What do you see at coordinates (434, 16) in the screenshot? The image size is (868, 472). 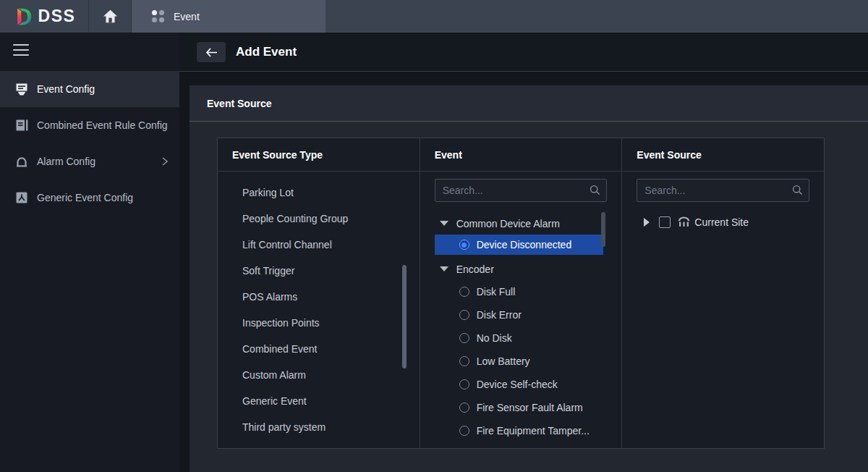 I see `app-topbar: DSS Event` at bounding box center [434, 16].